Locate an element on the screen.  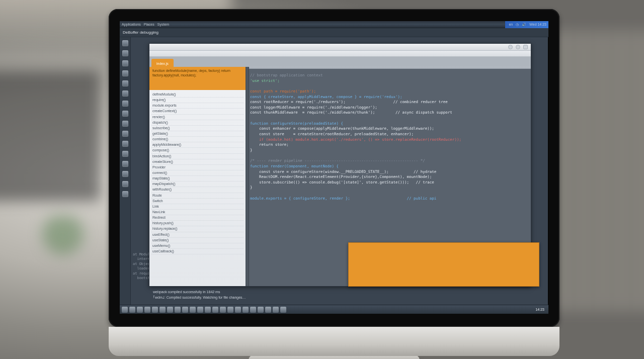
monitor-stand is located at coordinates (334, 357).